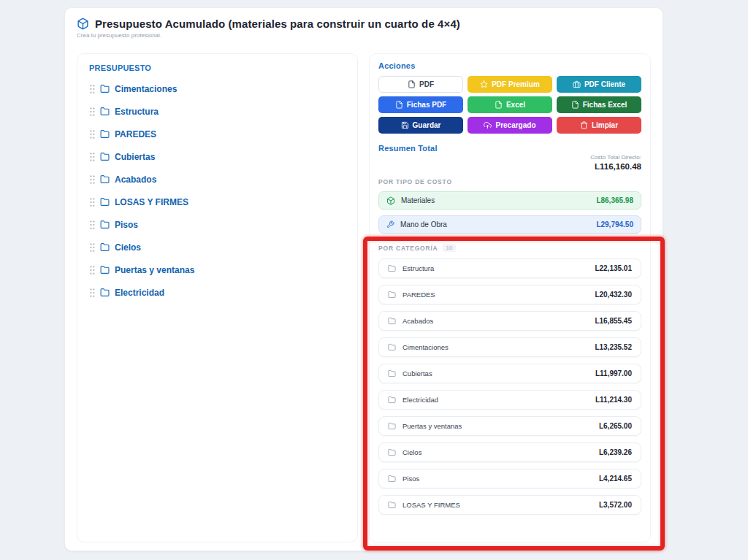  Describe the element at coordinates (218, 89) in the screenshot. I see `sidebar-item-cimentaciones: Cimentaciones` at that location.